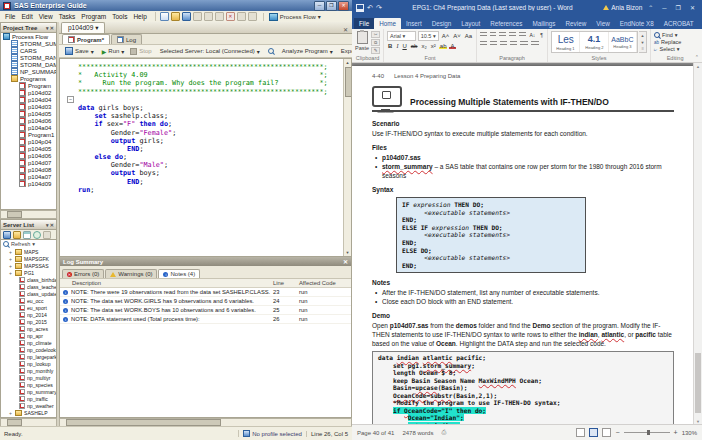  Describe the element at coordinates (468, 36) in the screenshot. I see `change-case-icon: Aa` at that location.